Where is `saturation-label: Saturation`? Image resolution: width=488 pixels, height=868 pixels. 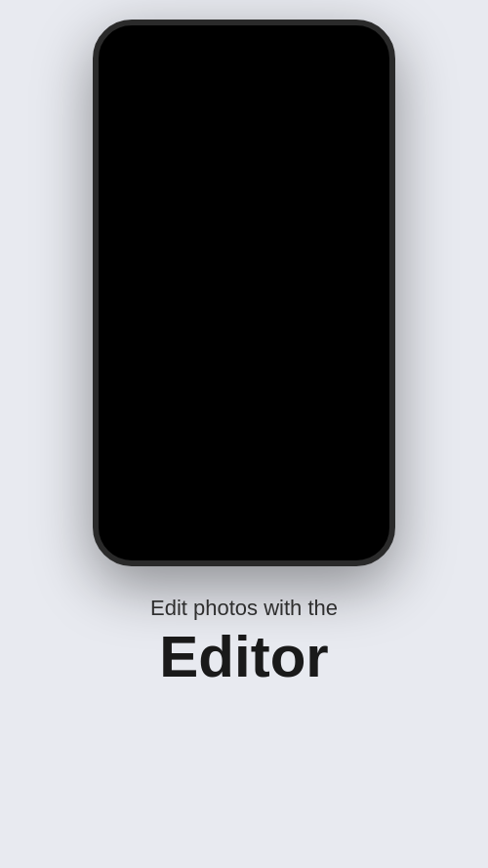 saturation-label: Saturation is located at coordinates (277, 434).